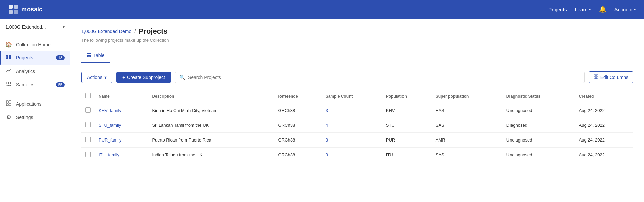  I want to click on sidebar-item-samples: Samples 55, so click(35, 85).